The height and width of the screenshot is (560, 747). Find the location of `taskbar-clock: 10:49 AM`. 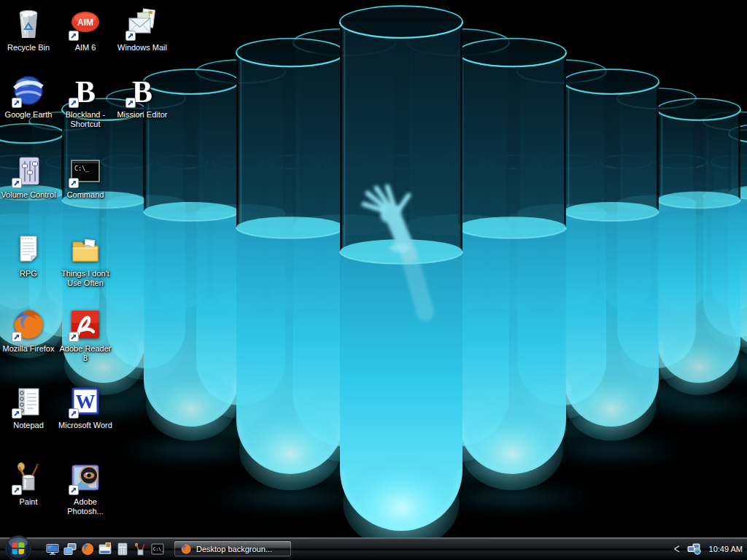

taskbar-clock: 10:49 AM is located at coordinates (726, 549).